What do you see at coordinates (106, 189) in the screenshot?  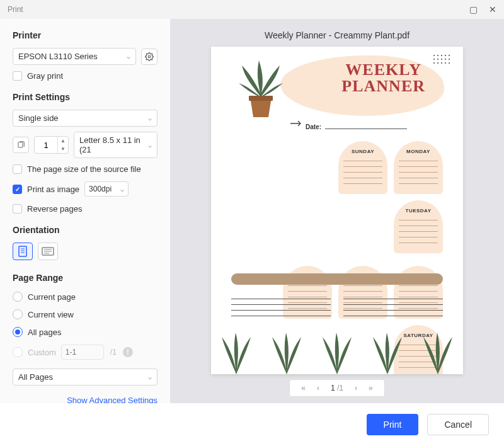 I see `dpi-select: 300dpi ⌵` at bounding box center [106, 189].